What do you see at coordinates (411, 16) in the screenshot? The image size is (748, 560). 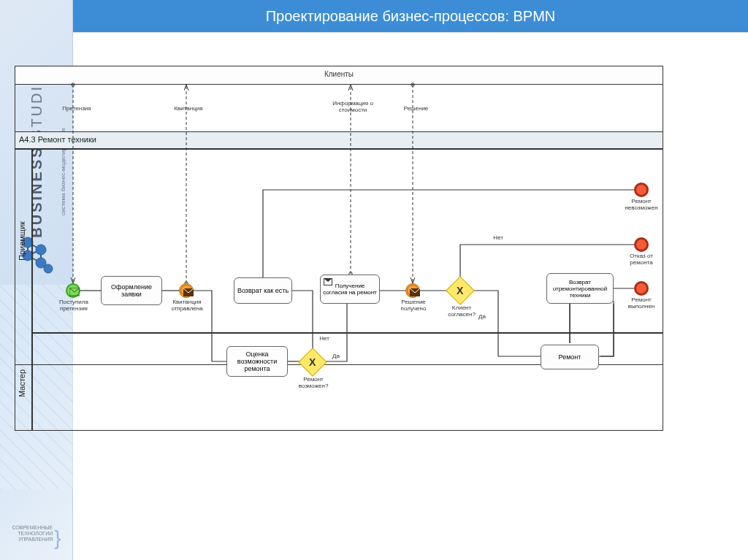 I see `page-title: Проектирование бизнес-процессов: BPMN` at bounding box center [411, 16].